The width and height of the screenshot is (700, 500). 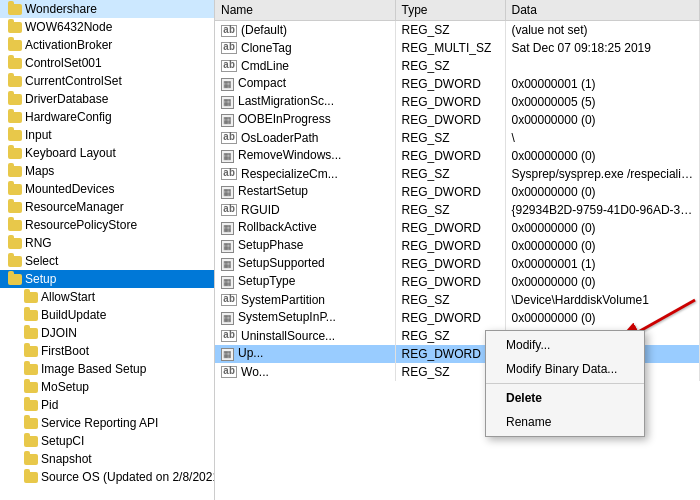 I want to click on sidebar-item-label: ResourceManager, so click(x=74, y=207).